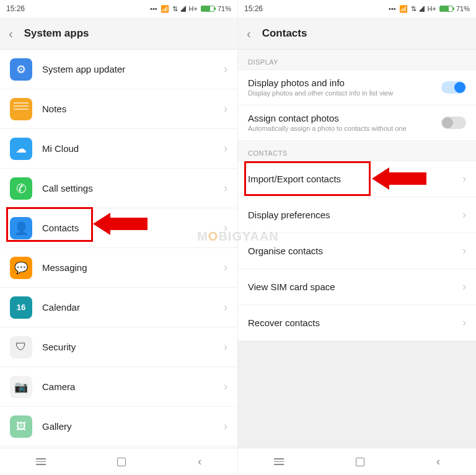 This screenshot has width=476, height=475. What do you see at coordinates (307, 179) in the screenshot?
I see `highlight-import-export` at bounding box center [307, 179].